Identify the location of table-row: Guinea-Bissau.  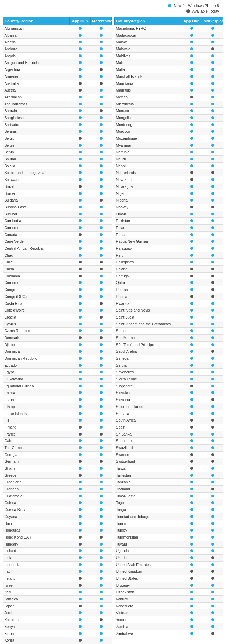
(57, 510).